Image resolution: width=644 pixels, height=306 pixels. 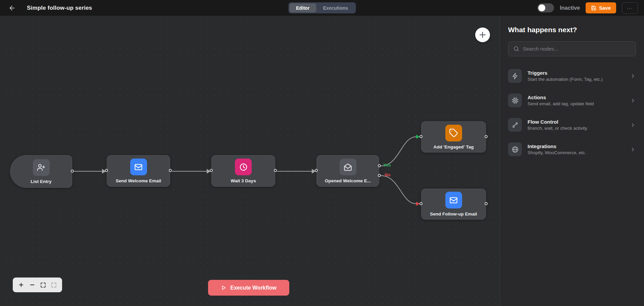 What do you see at coordinates (454, 137) in the screenshot?
I see `node-add-engaged-tag: Add 'Engaged' Tag` at bounding box center [454, 137].